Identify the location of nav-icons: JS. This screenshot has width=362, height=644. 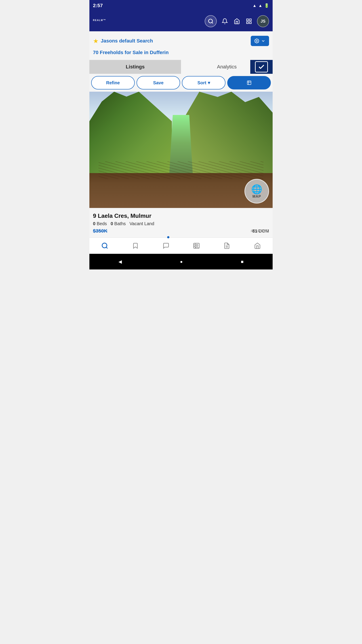
(237, 21).